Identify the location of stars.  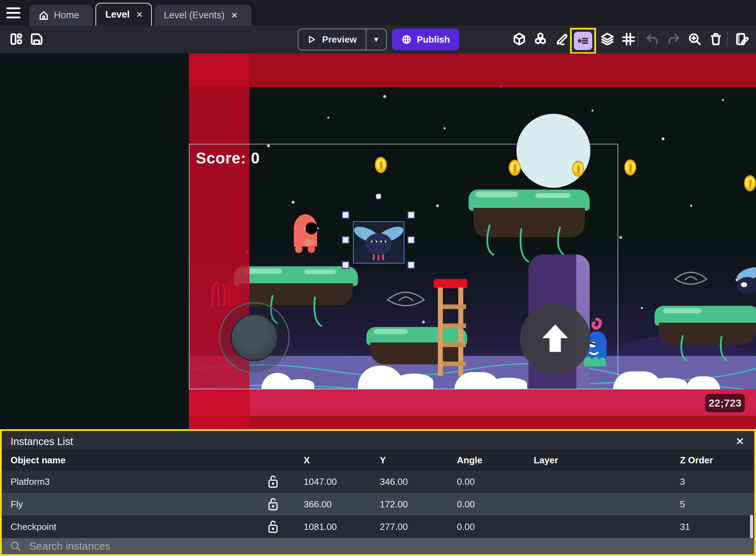
(1, 54).